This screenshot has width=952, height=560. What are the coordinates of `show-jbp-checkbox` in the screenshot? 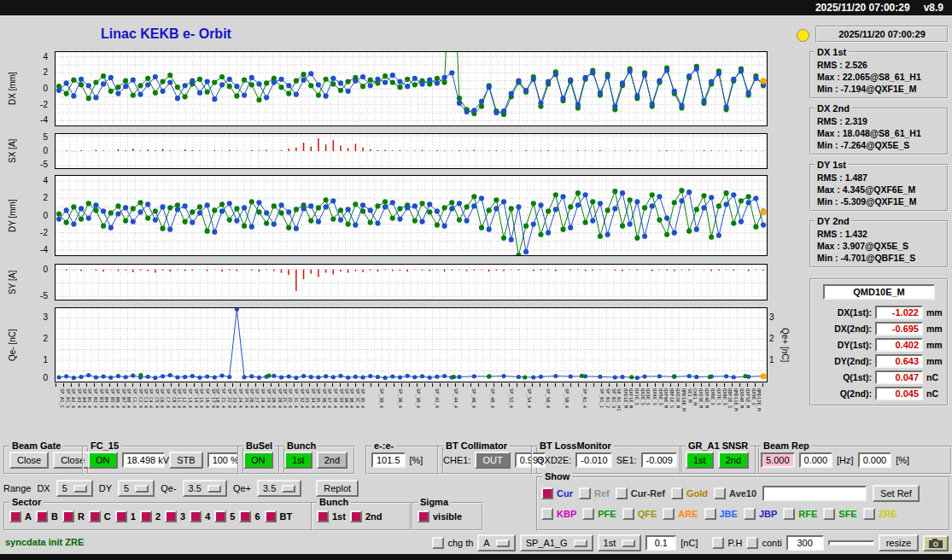 It's located at (750, 514).